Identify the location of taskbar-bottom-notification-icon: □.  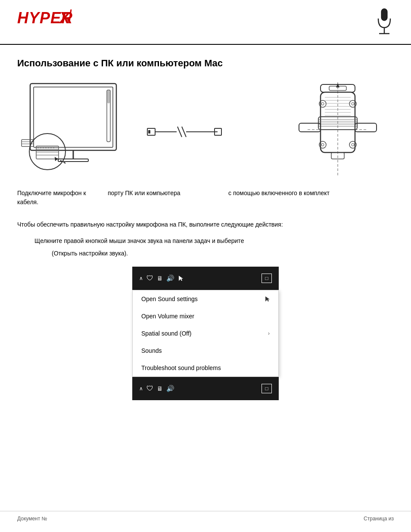
(267, 389).